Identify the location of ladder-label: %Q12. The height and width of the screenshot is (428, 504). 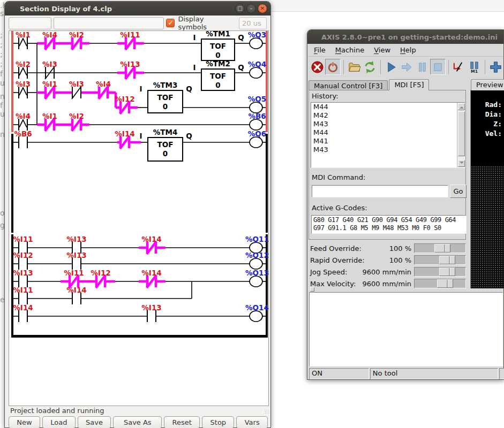
(257, 255).